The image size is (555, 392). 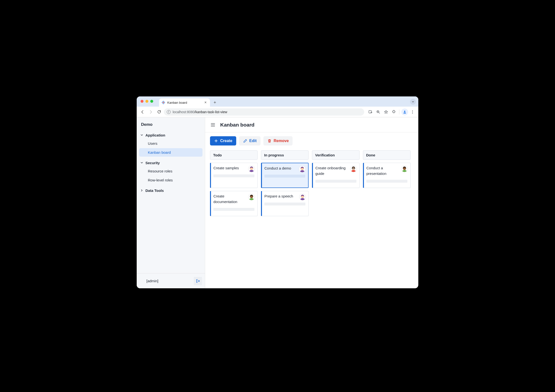 I want to click on new-tab-button: +, so click(x=215, y=102).